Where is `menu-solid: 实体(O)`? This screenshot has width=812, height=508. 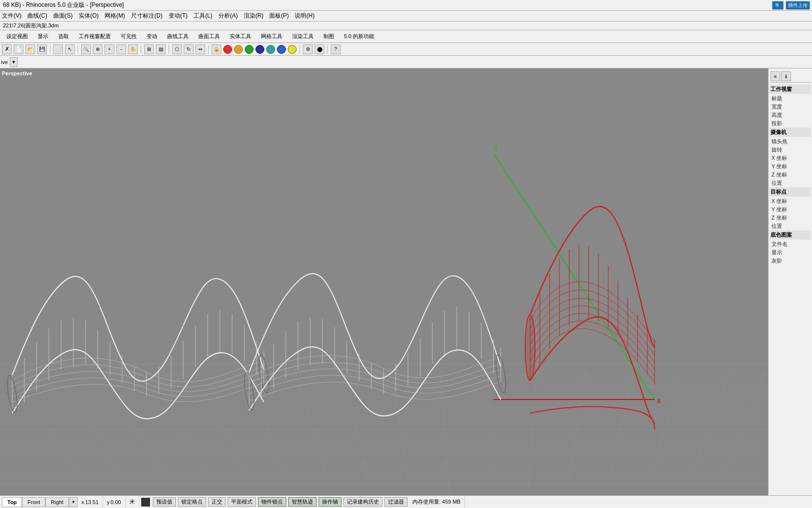 menu-solid: 实体(O) is located at coordinates (89, 16).